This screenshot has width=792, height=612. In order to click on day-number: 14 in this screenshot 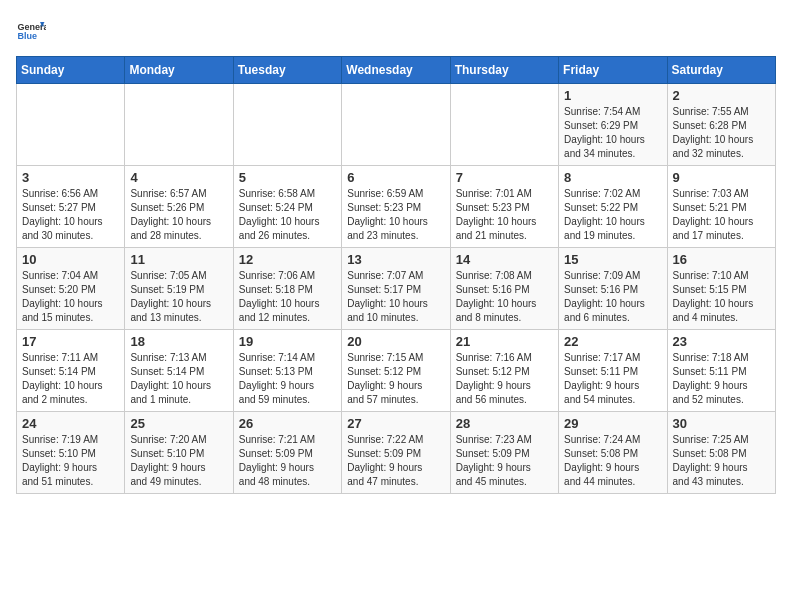, I will do `click(504, 260)`.